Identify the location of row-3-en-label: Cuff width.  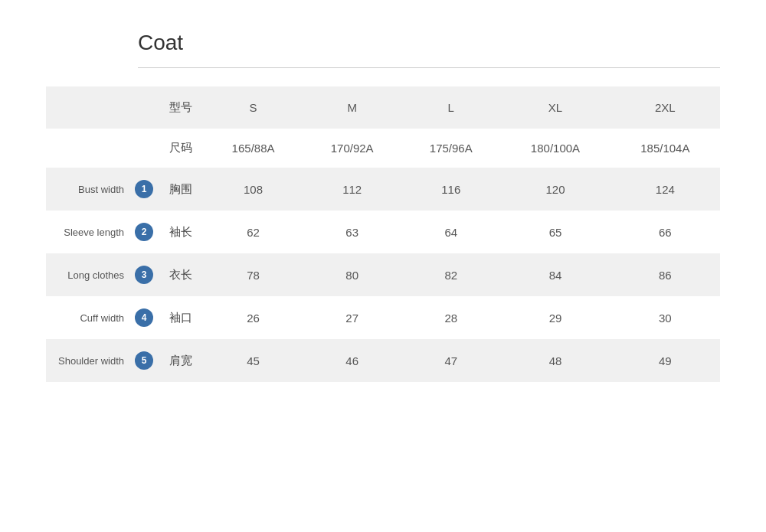
(88, 318).